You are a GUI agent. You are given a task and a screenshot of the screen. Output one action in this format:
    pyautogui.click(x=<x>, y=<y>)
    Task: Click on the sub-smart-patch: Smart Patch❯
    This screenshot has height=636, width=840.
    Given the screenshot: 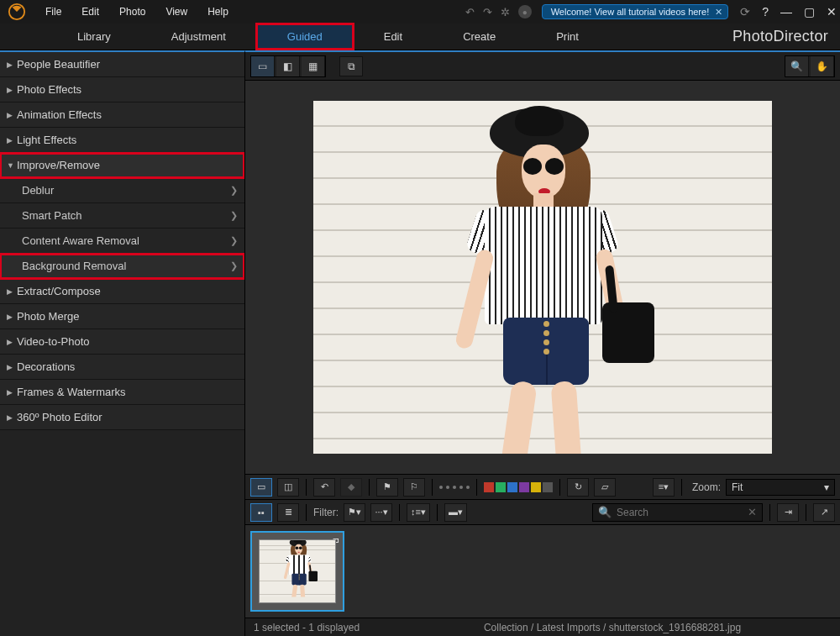 What is the action you would take?
    pyautogui.click(x=123, y=216)
    